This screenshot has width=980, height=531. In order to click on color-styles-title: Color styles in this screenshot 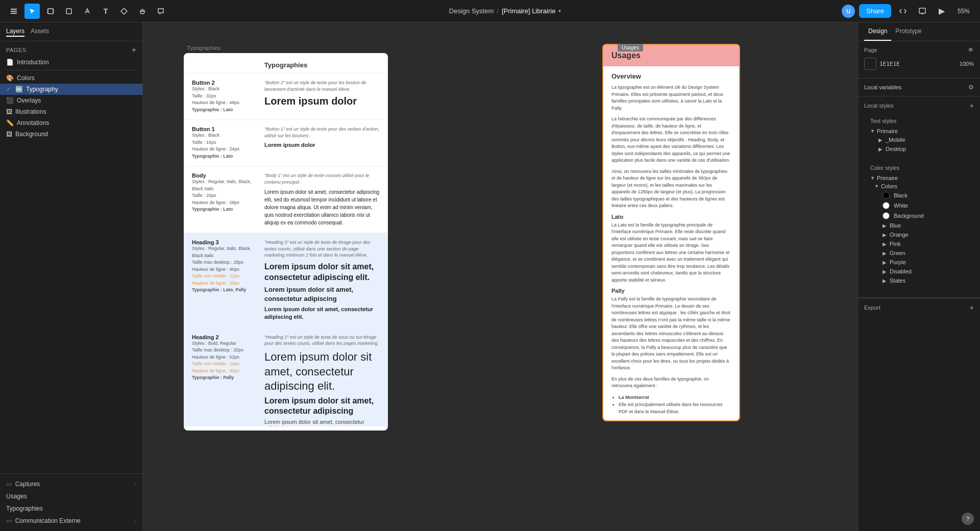, I will do `click(919, 168)`.